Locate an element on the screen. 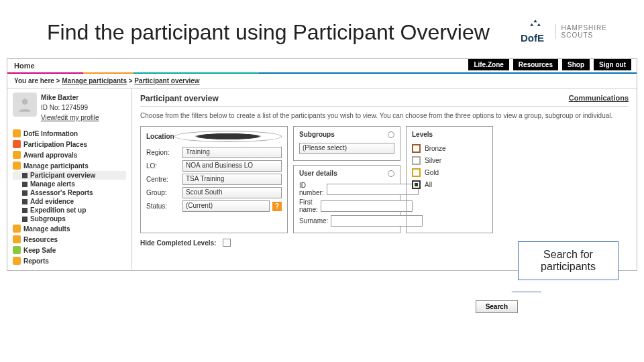  filter-levels: Levels Bronze Silver Gold All is located at coordinates (449, 180).